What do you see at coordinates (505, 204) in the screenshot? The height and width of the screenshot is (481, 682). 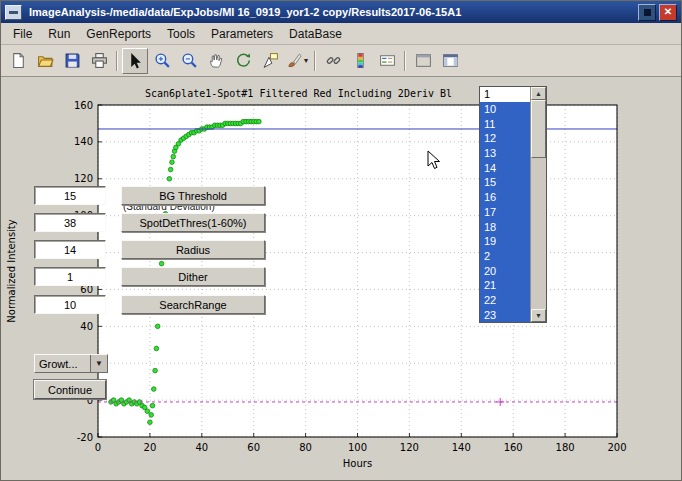 I see `spot-list-items: 110111213141516171819220212223` at bounding box center [505, 204].